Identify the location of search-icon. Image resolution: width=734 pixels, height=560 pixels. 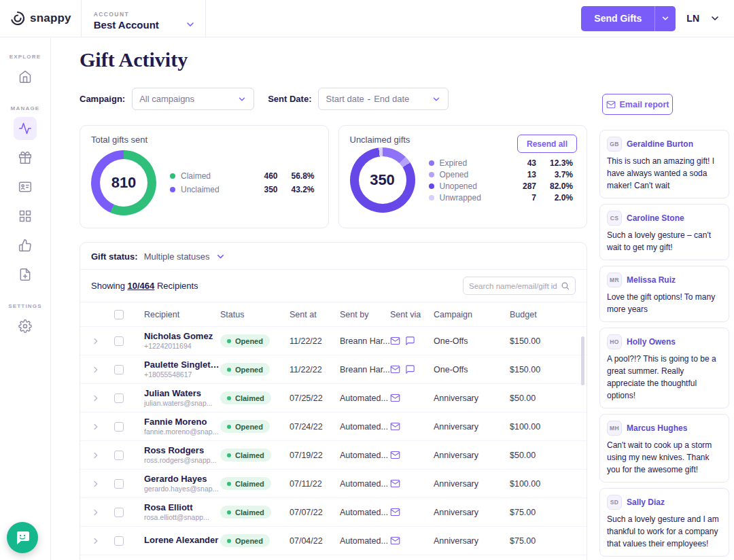
(565, 285).